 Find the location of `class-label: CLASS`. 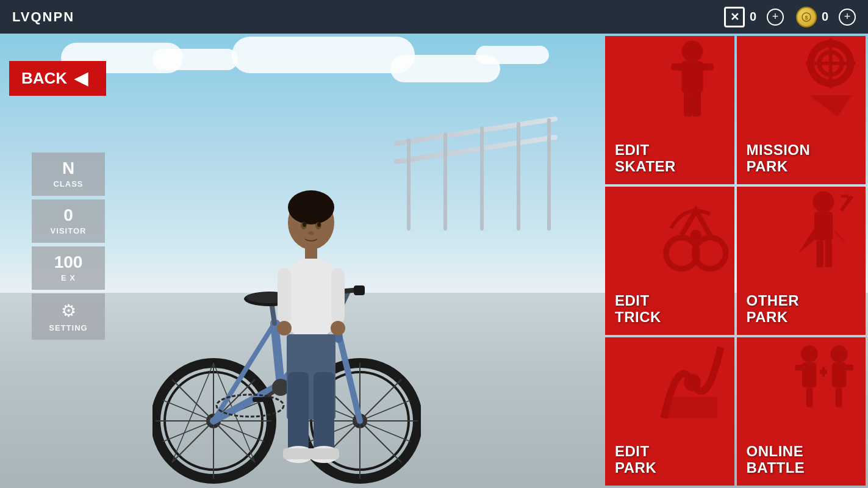

class-label: CLASS is located at coordinates (68, 184).